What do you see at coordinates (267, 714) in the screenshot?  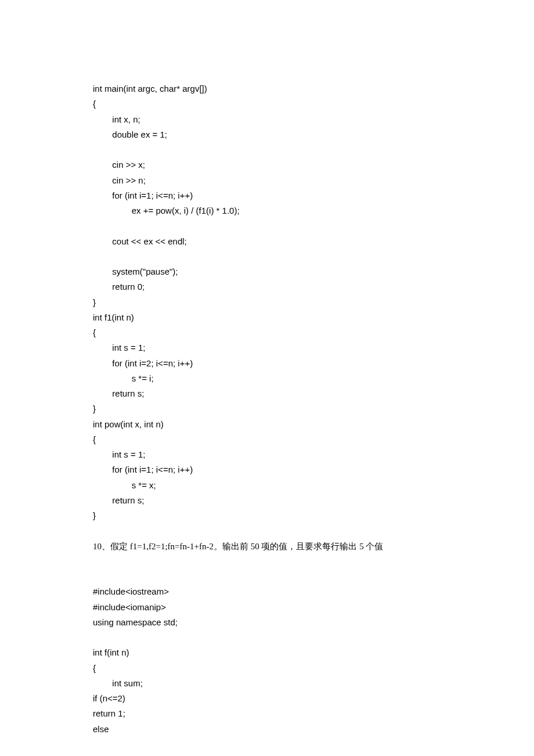 I see `code-line: return 1;` at bounding box center [267, 714].